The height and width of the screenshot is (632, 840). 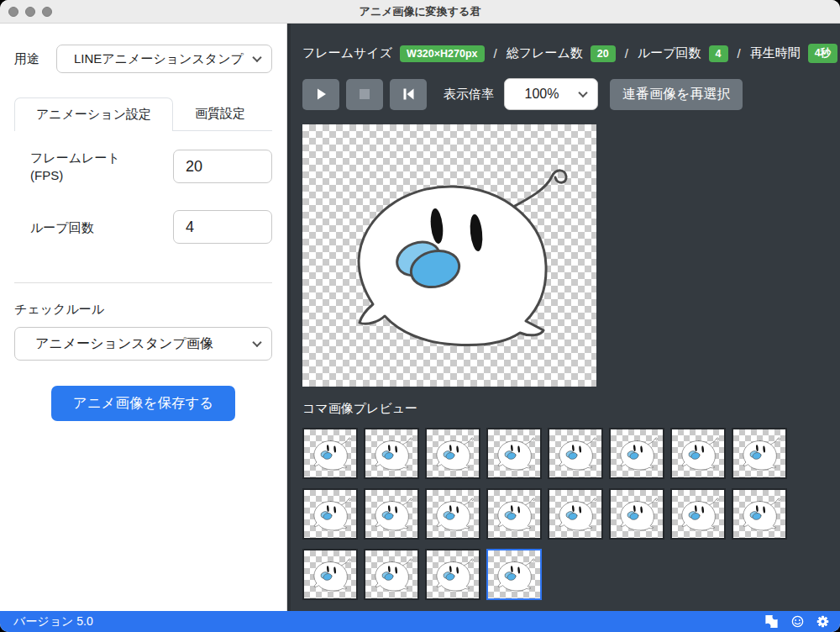 What do you see at coordinates (571, 408) in the screenshot?
I see `frames-preview-caption: コマ画像プレビュー` at bounding box center [571, 408].